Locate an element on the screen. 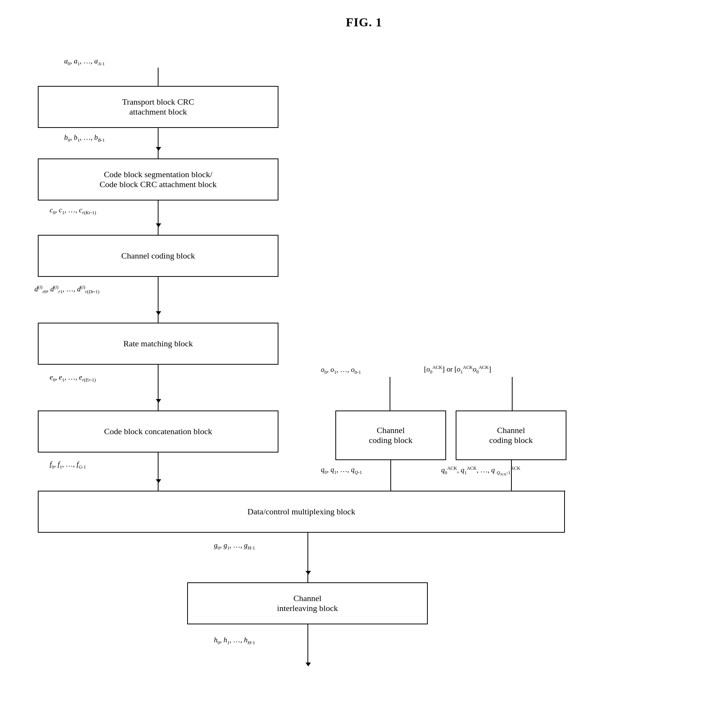 The image size is (728, 716). channel-coding-ack1-label: Channelcoding block is located at coordinates (391, 435).